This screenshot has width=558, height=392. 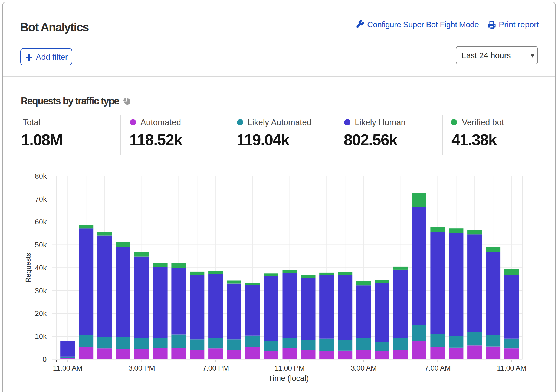 I want to click on svg-text: 7:00 AM, so click(x=438, y=368).